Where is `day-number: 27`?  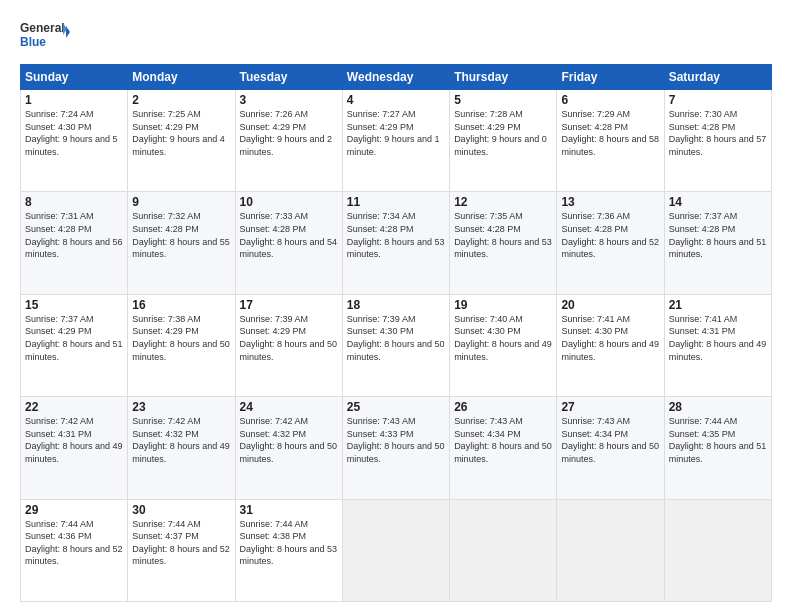 day-number: 27 is located at coordinates (610, 407).